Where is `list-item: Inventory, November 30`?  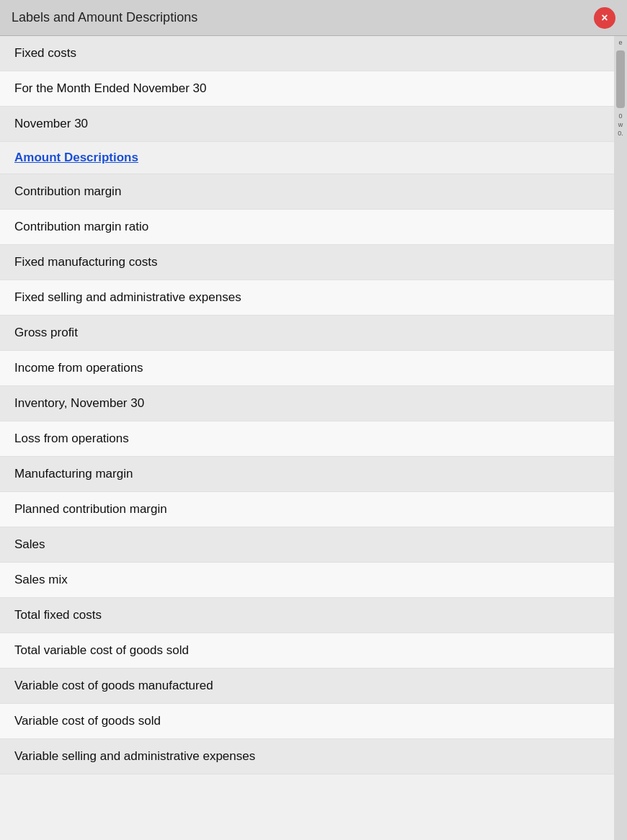
list-item: Inventory, November 30 is located at coordinates (307, 403).